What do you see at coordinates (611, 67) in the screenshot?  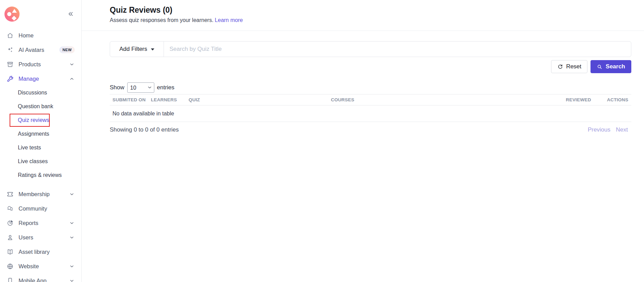 I see `search-button: Search` at bounding box center [611, 67].